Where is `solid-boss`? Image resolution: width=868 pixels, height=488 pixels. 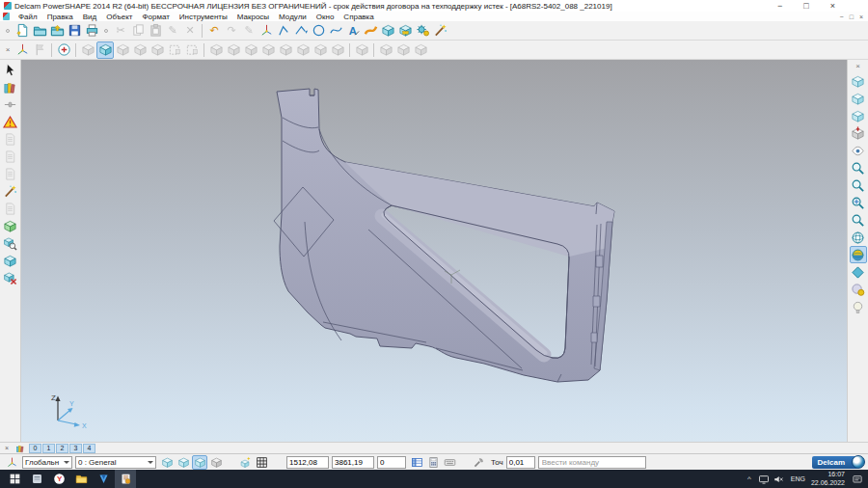 solid-boss is located at coordinates (320, 50).